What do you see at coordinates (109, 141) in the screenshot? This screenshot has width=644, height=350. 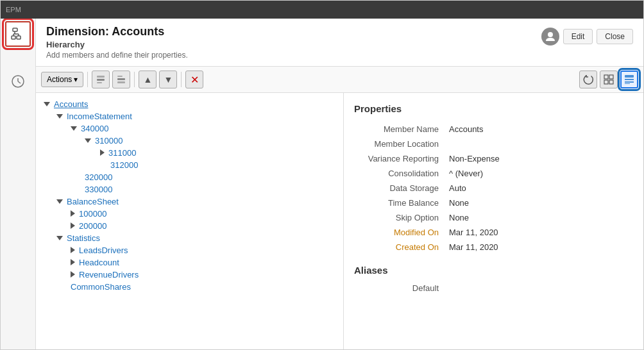 I see `310000-label: 310000` at bounding box center [109, 141].